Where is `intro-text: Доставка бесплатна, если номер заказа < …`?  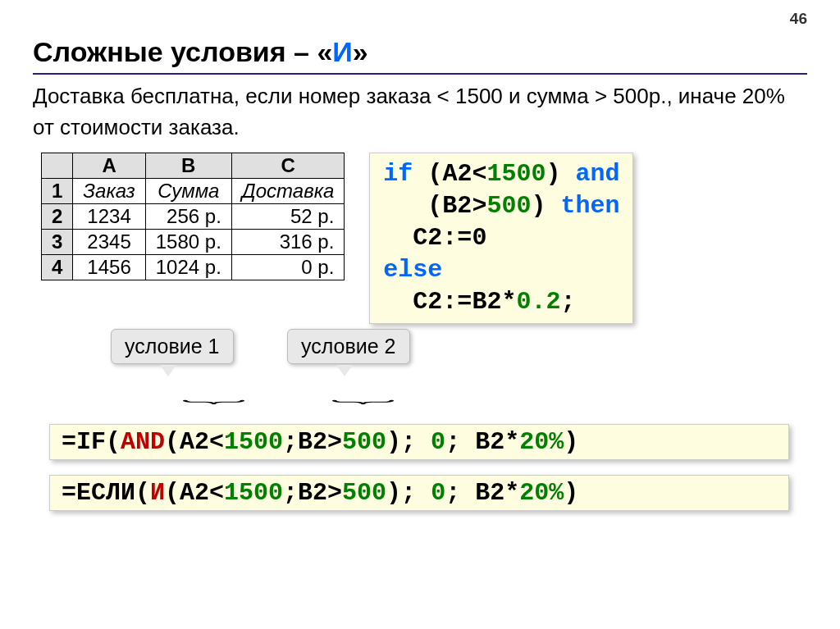
intro-text: Доставка бесплатна, если номер заказа < … is located at coordinates (420, 112).